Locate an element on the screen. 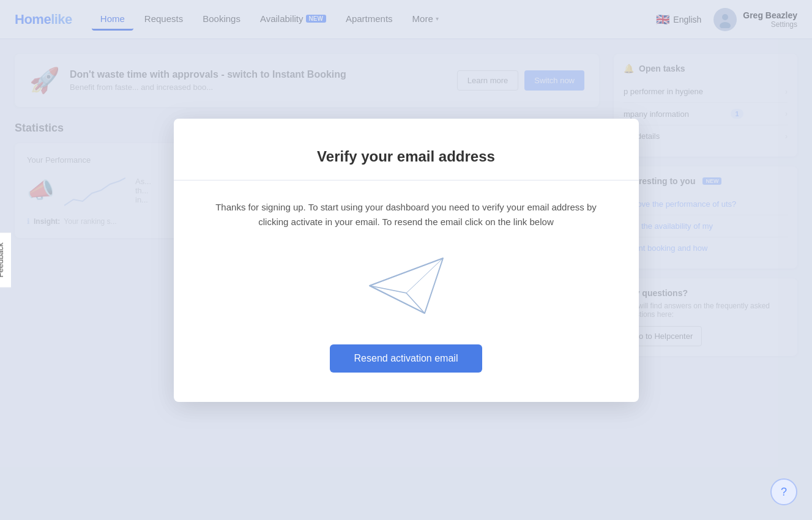 Image resolution: width=812 pixels, height=520 pixels. modal-text: Thanks for signing up. To start using yo… is located at coordinates (406, 215).